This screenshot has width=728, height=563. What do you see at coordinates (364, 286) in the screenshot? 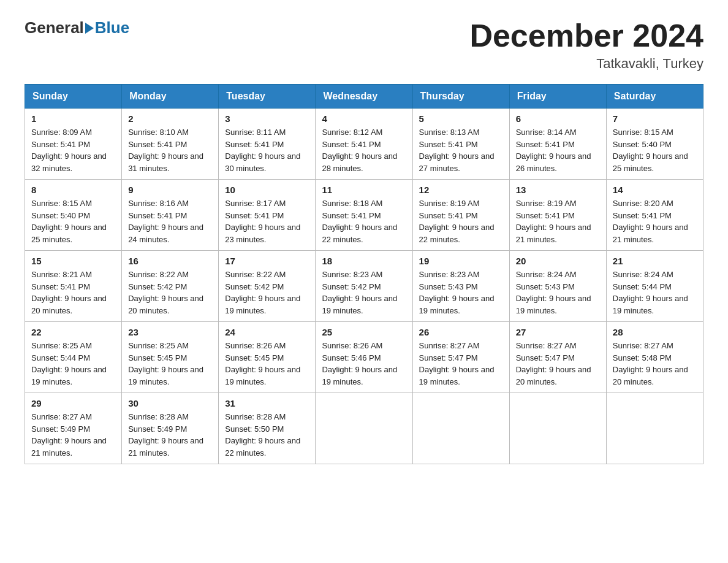
I see `day-cell: 18 Sunrise: 8:23 AMSunset: 5:42 PMDaylig…` at bounding box center [364, 286].